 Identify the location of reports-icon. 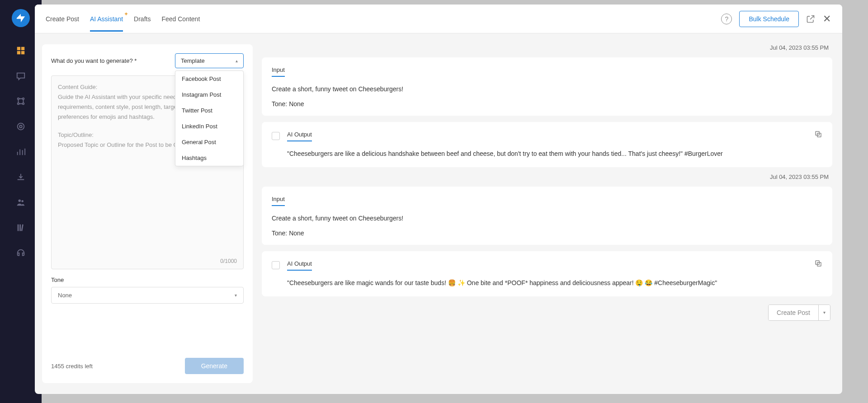
(21, 152).